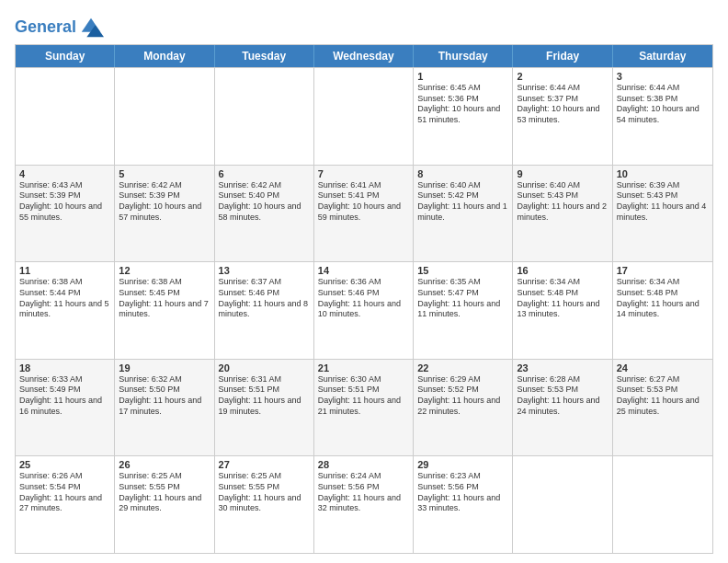  What do you see at coordinates (65, 408) in the screenshot?
I see `calendar-cell-3-0: 18Sunrise: 6:33 AM Sunset: 5:49 PM Dayli…` at bounding box center [65, 408].